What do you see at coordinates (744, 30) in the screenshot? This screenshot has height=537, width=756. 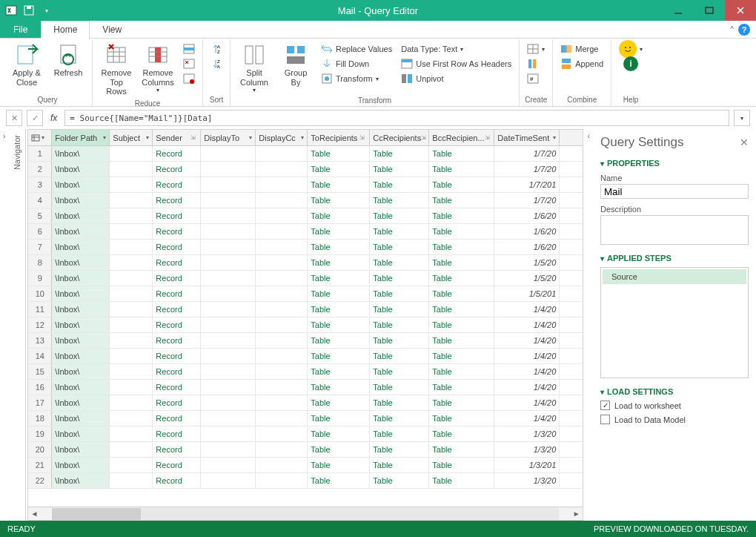 I see `help-icon: ?` at bounding box center [744, 30].